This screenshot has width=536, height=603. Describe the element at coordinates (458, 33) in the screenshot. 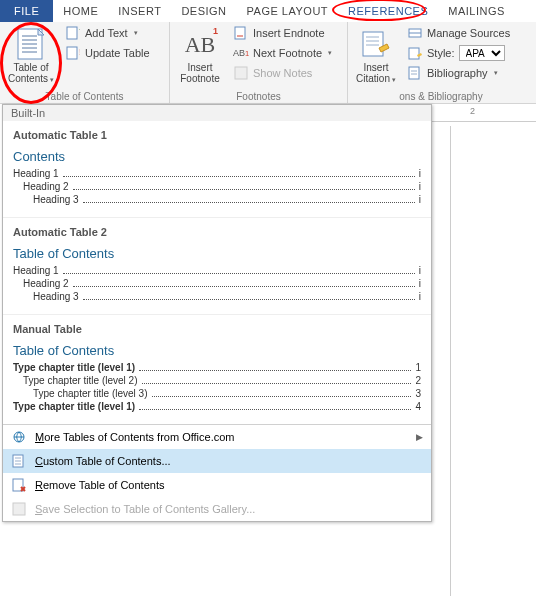

I see `manage-sources-button: Manage Sources` at that location.